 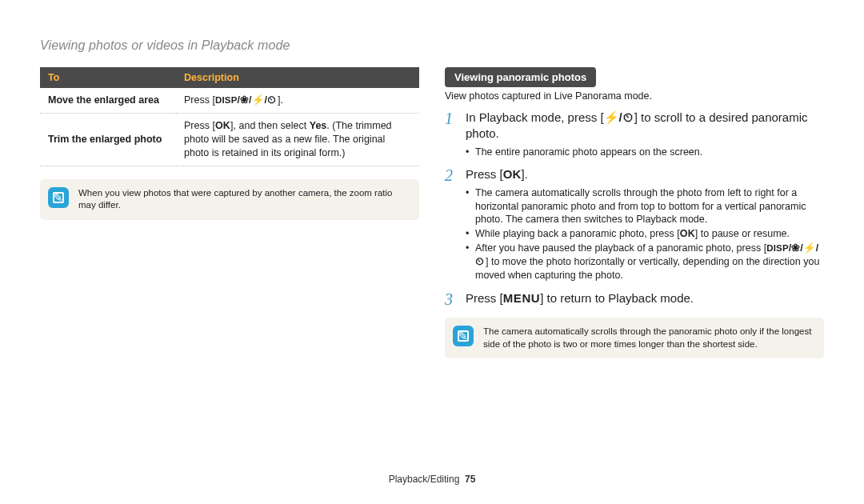 I want to click on step-2: Press [OK]. The camera automatically scr…, so click(x=634, y=224).